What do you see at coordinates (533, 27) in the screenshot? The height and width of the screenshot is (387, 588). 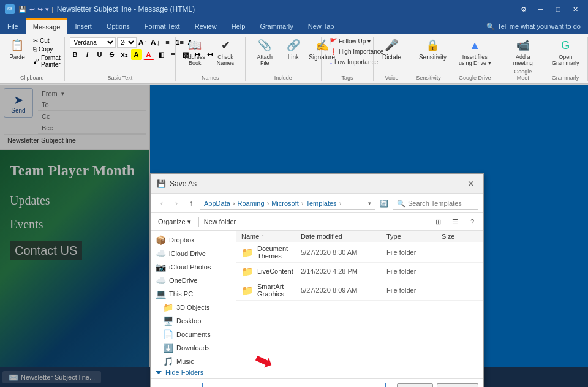 I see `tell-what-to-do: 🔍 Tell me what you want to do` at bounding box center [533, 27].